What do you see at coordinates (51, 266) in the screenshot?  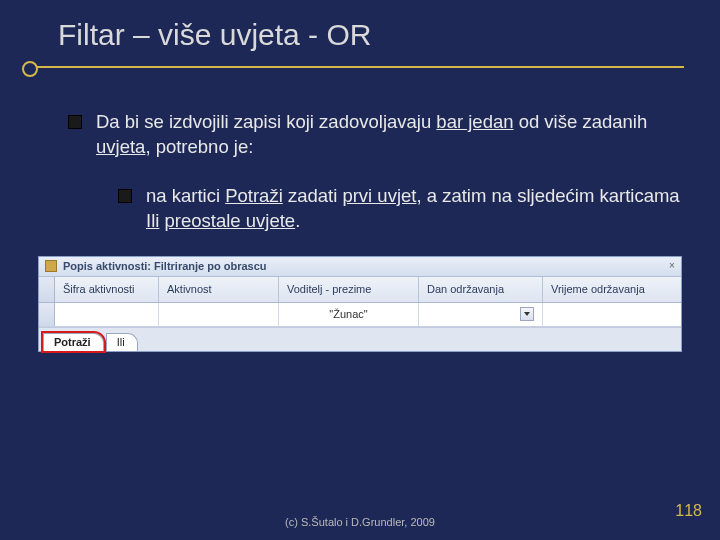 I see `app-icon` at bounding box center [51, 266].